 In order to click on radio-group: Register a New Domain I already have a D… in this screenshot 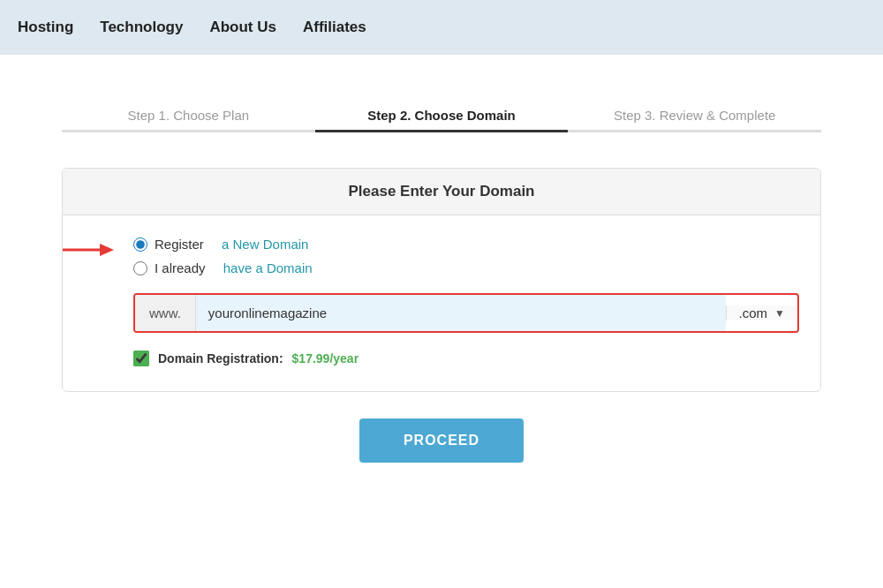, I will do `click(466, 256)`.